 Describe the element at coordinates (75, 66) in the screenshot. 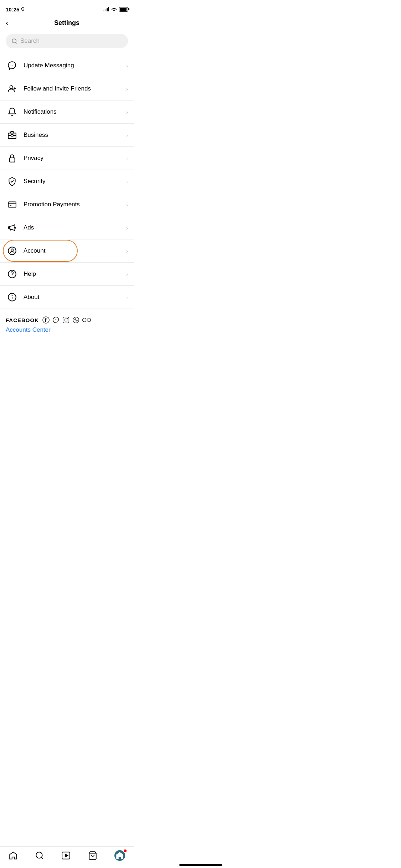

I see `update-messaging-label: Update Messaging` at that location.